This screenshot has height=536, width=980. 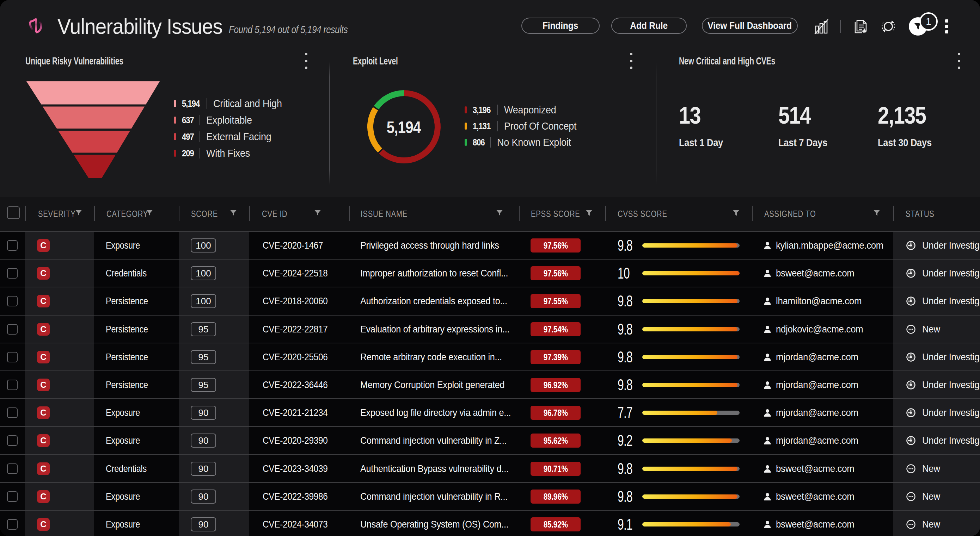 What do you see at coordinates (231, 103) in the screenshot?
I see `legend-item: 5,194 Critical and High` at bounding box center [231, 103].